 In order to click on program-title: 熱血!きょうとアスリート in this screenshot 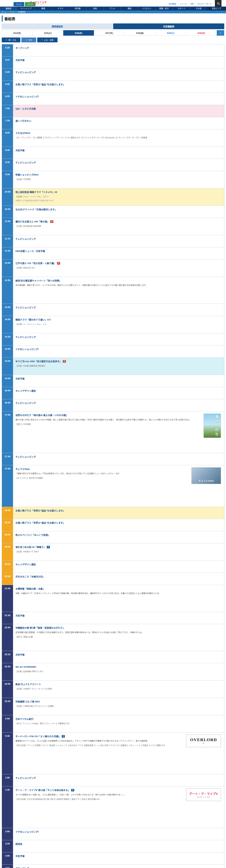, I will do `click(119, 684)`.